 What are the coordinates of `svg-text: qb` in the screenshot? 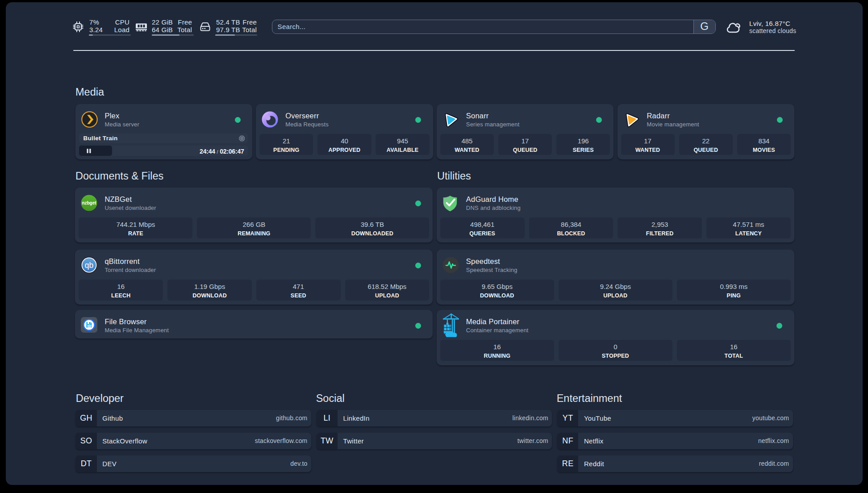 It's located at (89, 265).